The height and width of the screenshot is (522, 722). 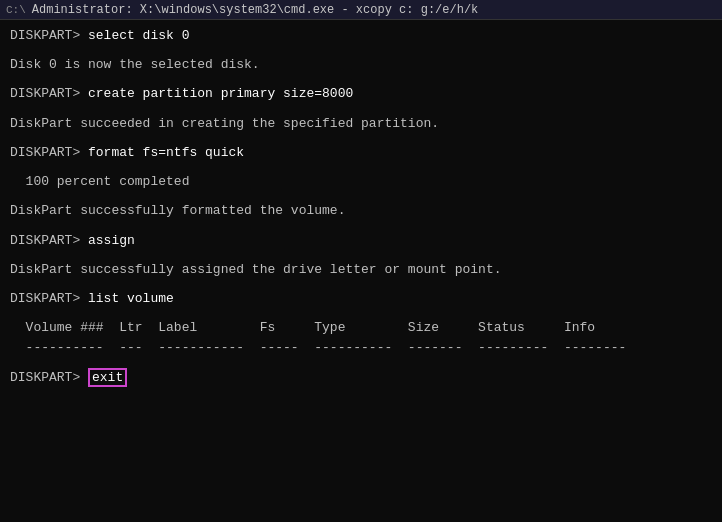 I want to click on terminal-line: DiskPart succeeded in creating the speci…, so click(x=361, y=124).